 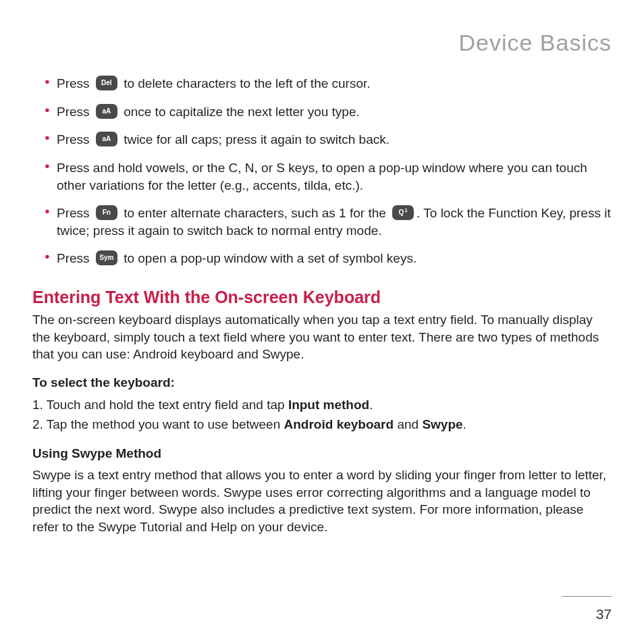 I want to click on sym-key-icon: Sym, so click(x=107, y=258).